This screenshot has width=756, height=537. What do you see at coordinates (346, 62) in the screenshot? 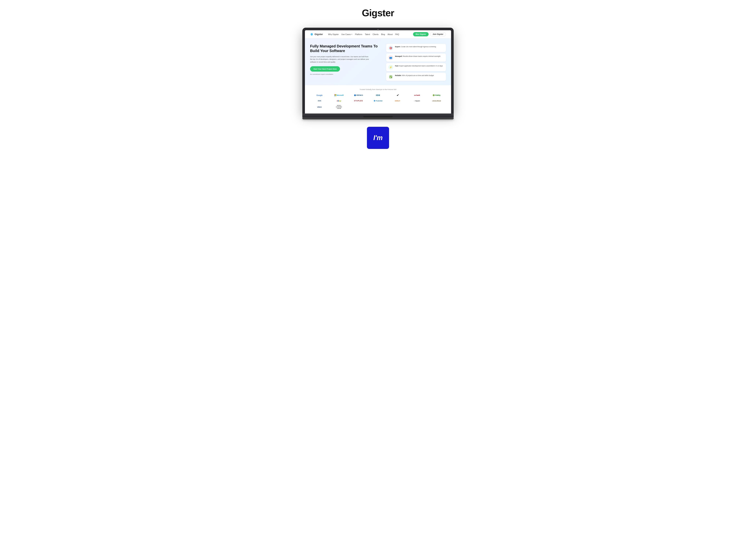
I see `hero-left: Fully Managed Development Teams To Build…` at bounding box center [346, 62].